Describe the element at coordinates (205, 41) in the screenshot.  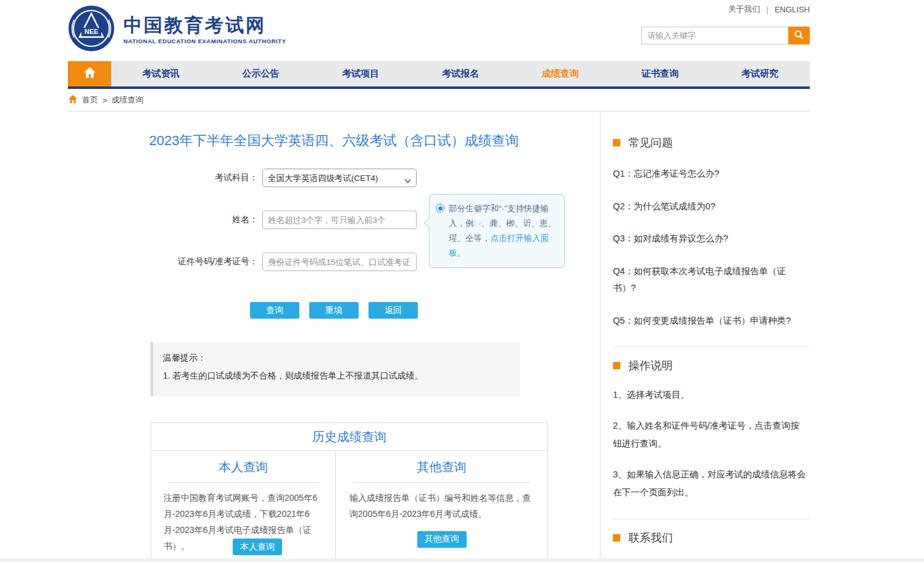
I see `site-subtitle: NATIONAL EDUCATION EXAMINATIONS AUTHORIT…` at that location.